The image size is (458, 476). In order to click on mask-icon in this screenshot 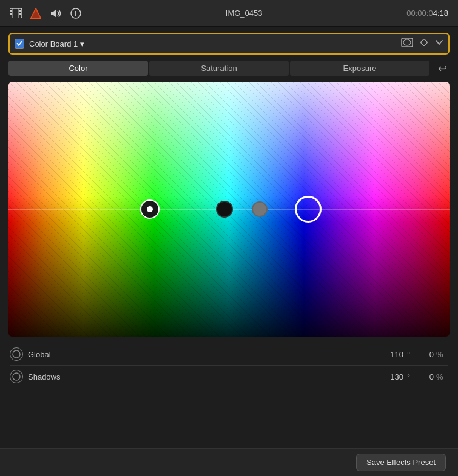, I will do `click(407, 44)`.